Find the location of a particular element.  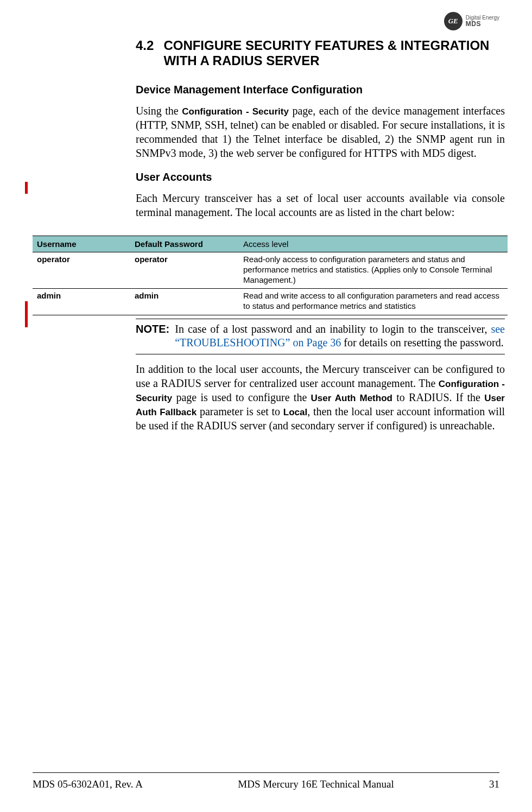

note-block: NOTE: In case of a lost password and an … is located at coordinates (320, 337).